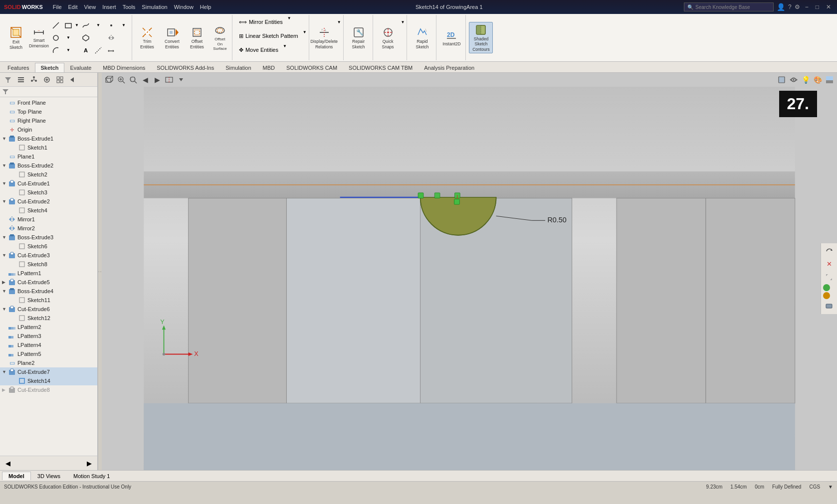 The height and width of the screenshot is (504, 837). Describe the element at coordinates (56, 50) in the screenshot. I see `arc-button` at that location.